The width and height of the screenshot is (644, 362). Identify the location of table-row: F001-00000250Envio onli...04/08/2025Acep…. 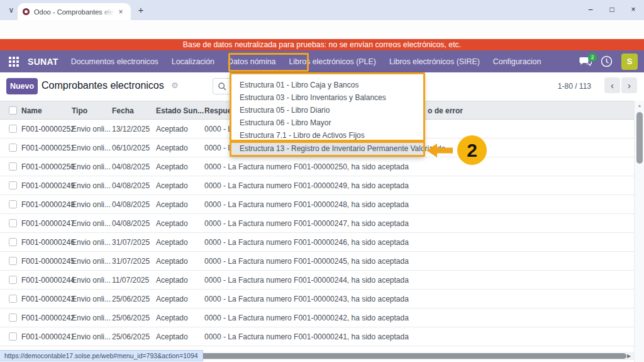
(317, 167).